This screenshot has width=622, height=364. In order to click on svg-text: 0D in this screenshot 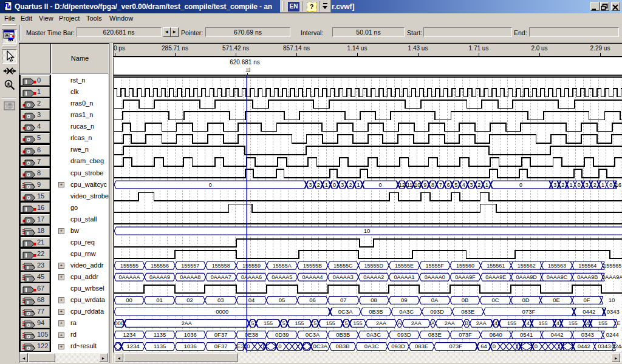, I will do `click(525, 300)`.